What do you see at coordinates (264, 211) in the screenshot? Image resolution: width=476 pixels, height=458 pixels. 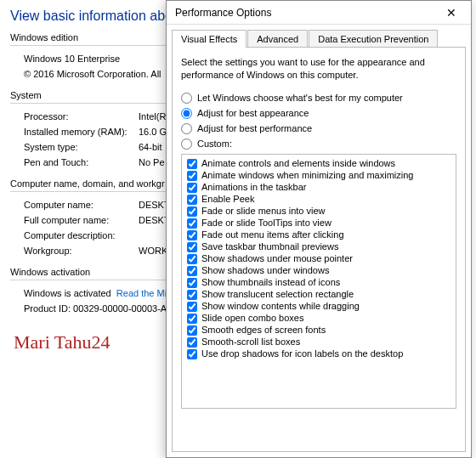 I see `effect-label: Fade or slide menus into view` at bounding box center [264, 211].